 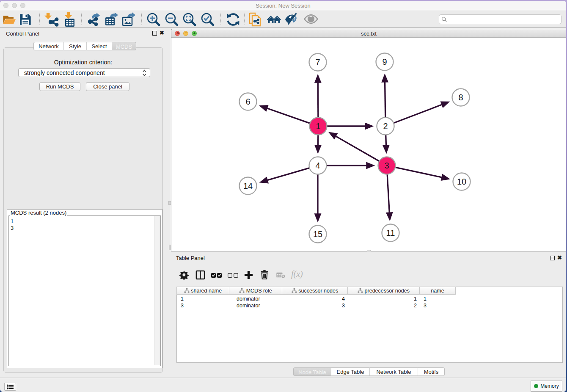 What do you see at coordinates (317, 62) in the screenshot?
I see `svg-text: 7` at bounding box center [317, 62].